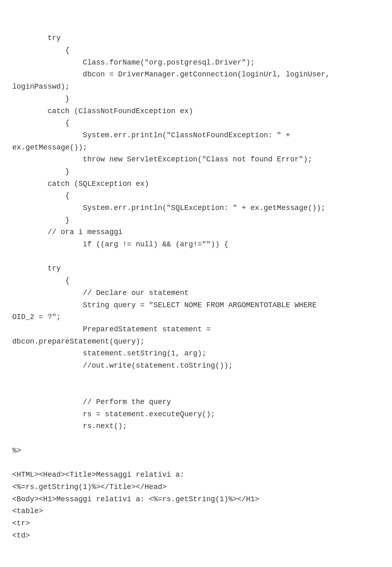 The width and height of the screenshot is (392, 567). What do you see at coordinates (196, 317) in the screenshot?
I see `code-line: OID_2 = ?";` at bounding box center [196, 317].